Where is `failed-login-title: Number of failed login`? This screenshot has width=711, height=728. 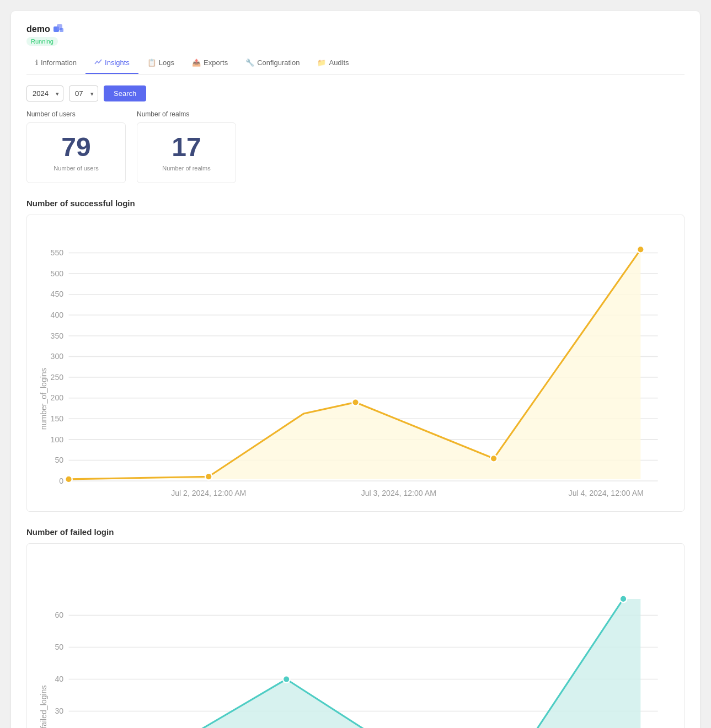 failed-login-title: Number of failed login is located at coordinates (355, 532).